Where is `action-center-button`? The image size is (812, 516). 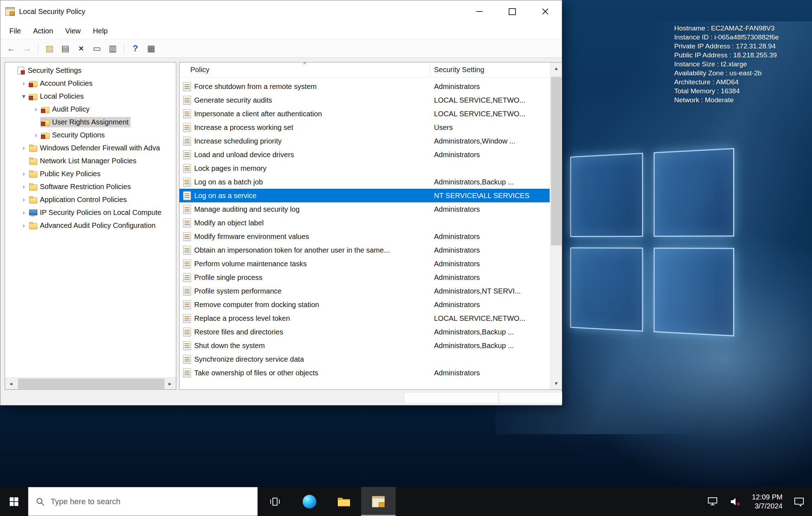
action-center-button is located at coordinates (799, 502).